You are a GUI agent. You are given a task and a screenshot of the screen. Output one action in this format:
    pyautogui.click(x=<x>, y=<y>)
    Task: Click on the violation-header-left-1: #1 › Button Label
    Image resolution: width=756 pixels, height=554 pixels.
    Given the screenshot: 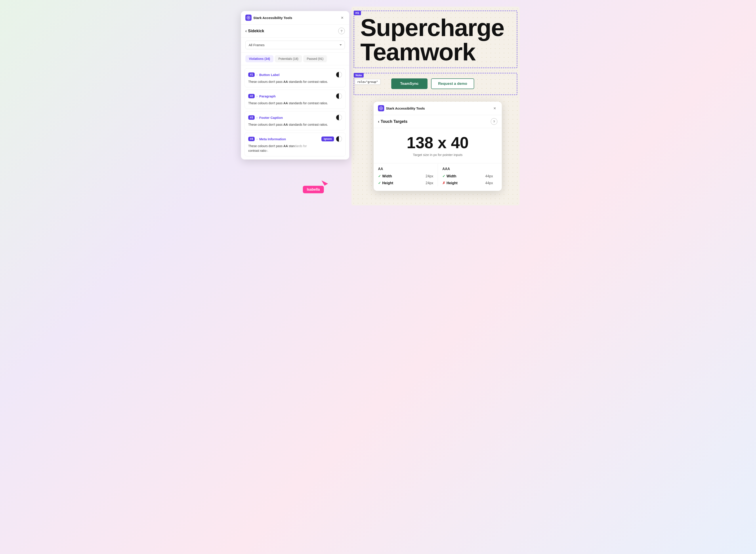 What is the action you would take?
    pyautogui.click(x=264, y=74)
    